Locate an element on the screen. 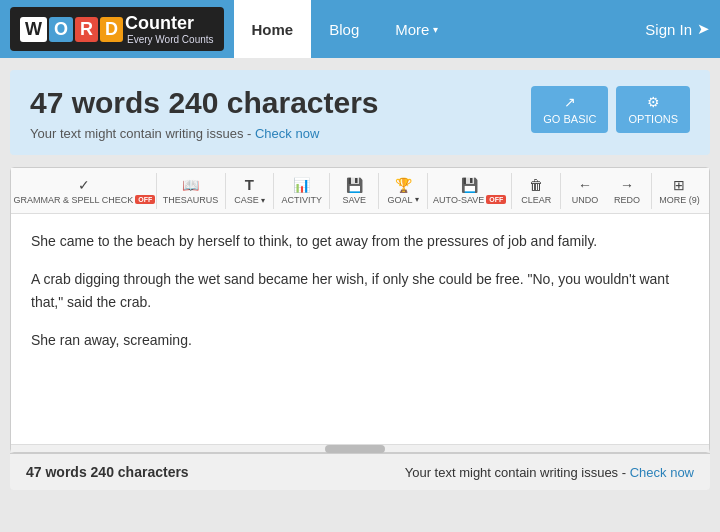  more-button: ⊞ MORE (9) is located at coordinates (680, 191).